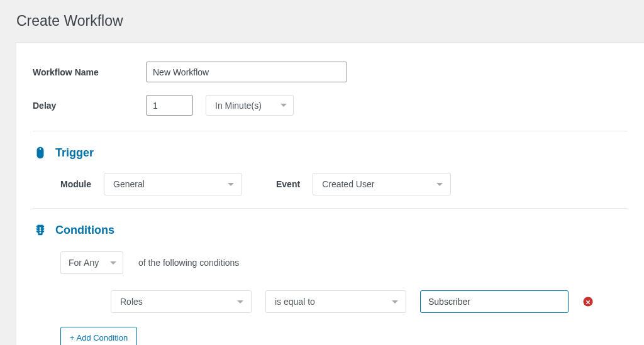  I want to click on workflow-name-row: Workflow Name, so click(330, 72).